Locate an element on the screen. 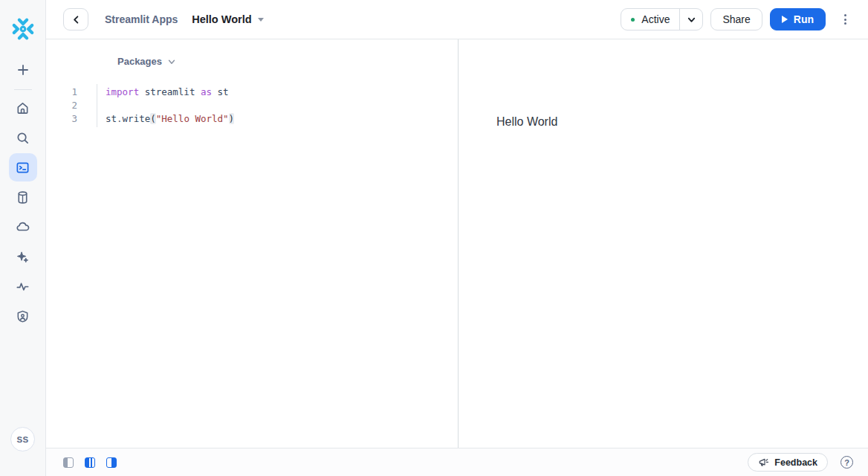  sidebar-divider is located at coordinates (23, 89).